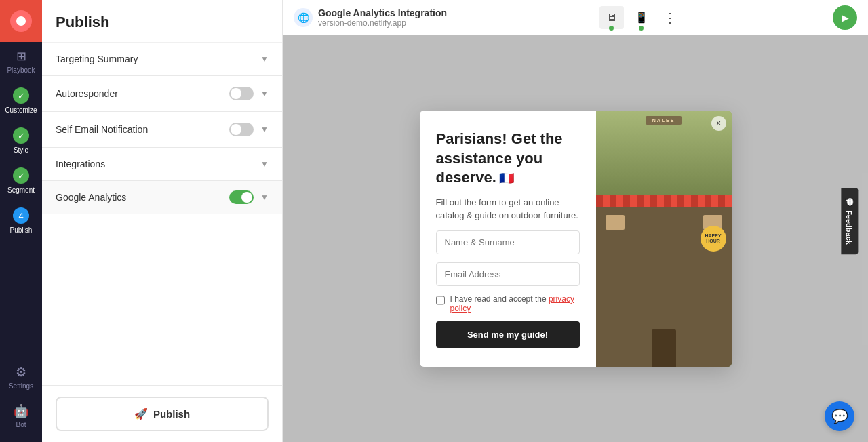  I want to click on bot-icon: 🤖, so click(21, 411).